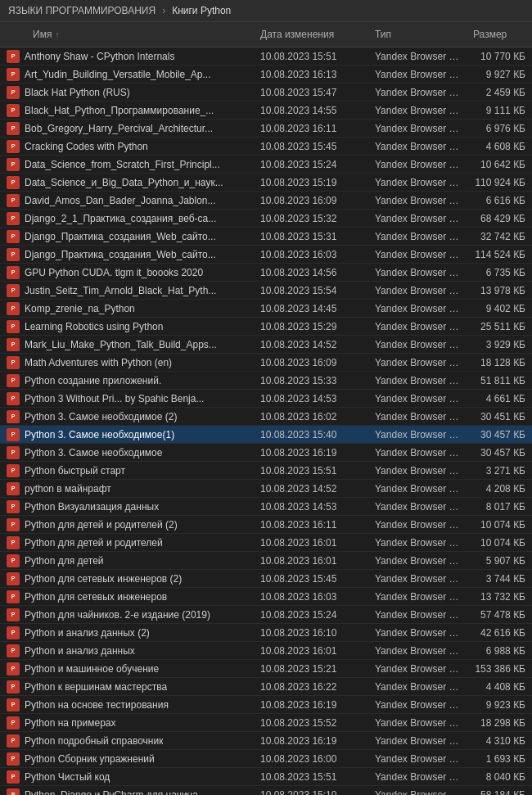 This screenshot has height=795, width=532. I want to click on table-row: PPython для сетевых инженеров10.08.2023 …, so click(266, 597).